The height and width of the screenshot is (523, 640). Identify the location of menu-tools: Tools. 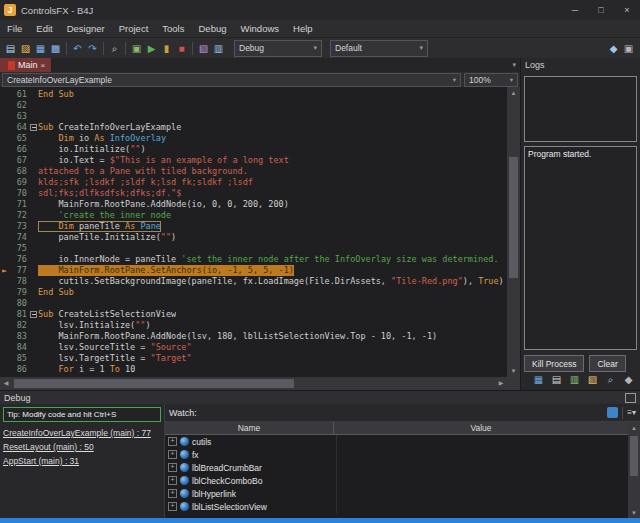
(173, 29).